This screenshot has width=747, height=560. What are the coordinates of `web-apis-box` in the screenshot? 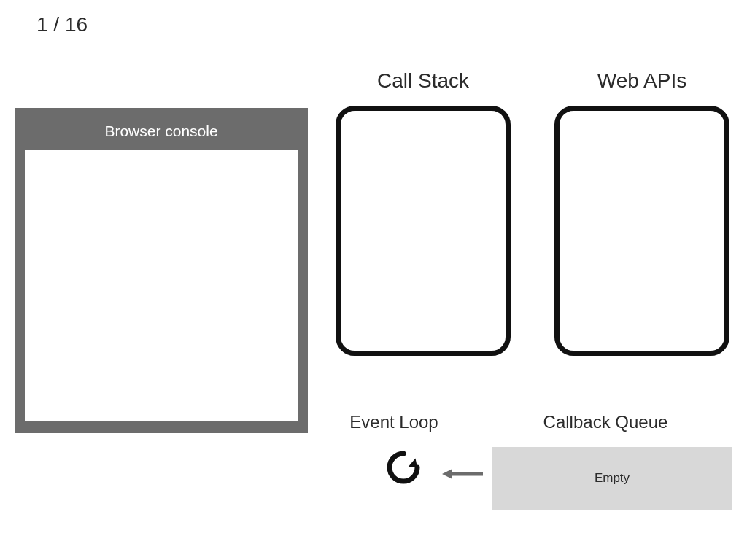 It's located at (642, 230).